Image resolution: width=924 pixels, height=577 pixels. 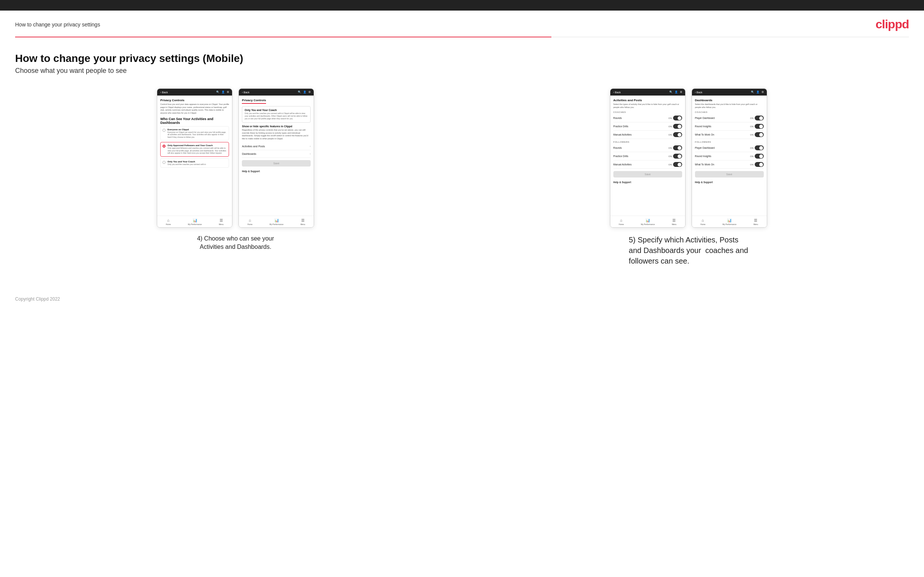 I want to click on radio-everyone: Everyone on Clippd Everyone on Clippd ca…, so click(x=195, y=134).